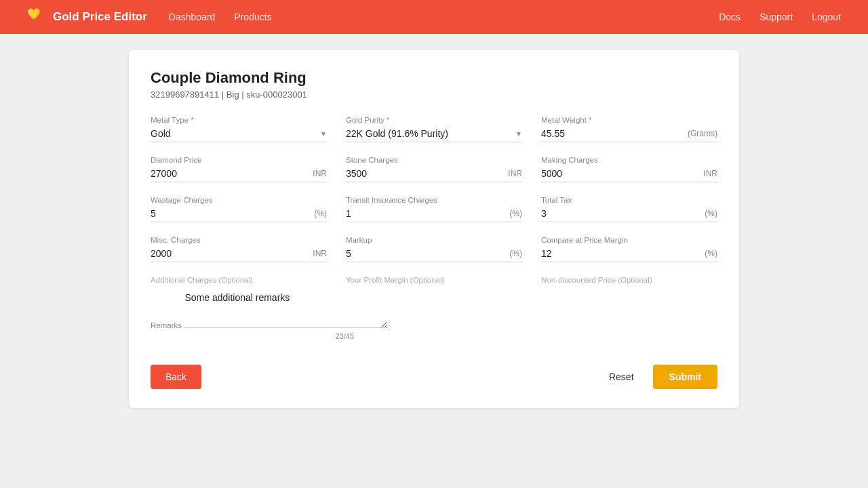 Image resolution: width=868 pixels, height=488 pixels. Describe the element at coordinates (621, 253) in the screenshot. I see `compare-price-margin-input` at that location.